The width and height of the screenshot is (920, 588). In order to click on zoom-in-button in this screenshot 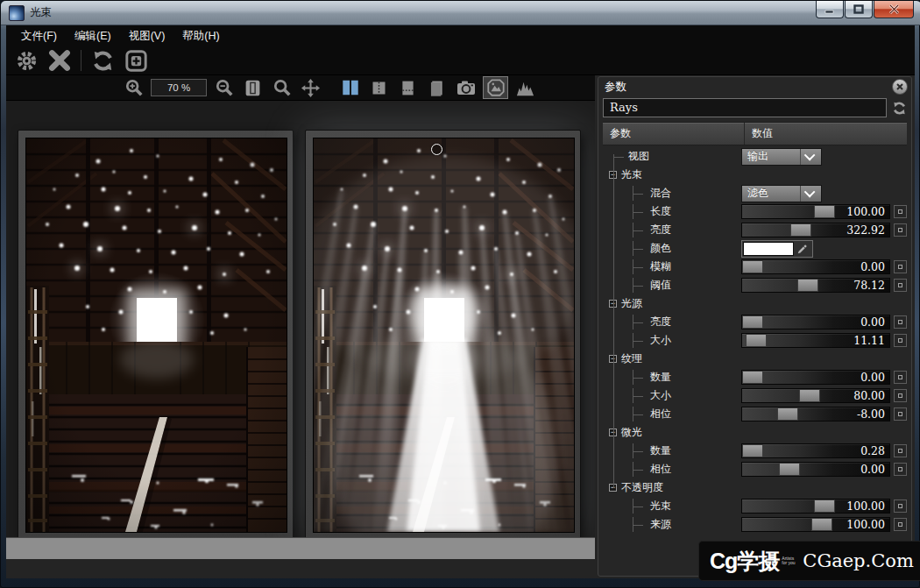, I will do `click(133, 88)`.